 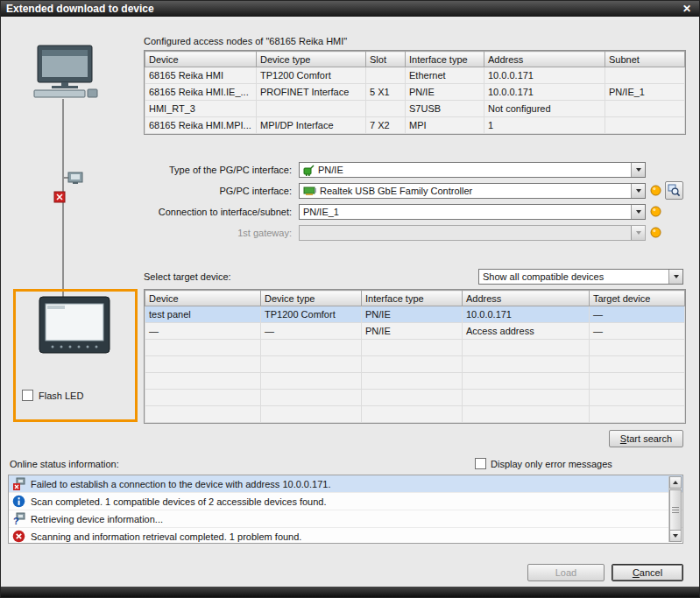 What do you see at coordinates (415, 93) in the screenshot?
I see `table-row: 68165 Reika HMI.IE_... PROFINET Interfac…` at bounding box center [415, 93].